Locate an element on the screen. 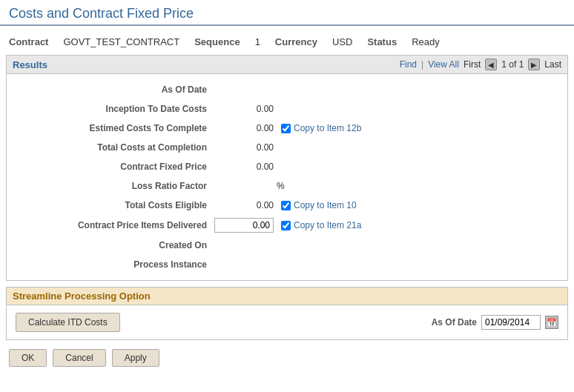  footer-buttons: OK Cancel Apply is located at coordinates (287, 358).